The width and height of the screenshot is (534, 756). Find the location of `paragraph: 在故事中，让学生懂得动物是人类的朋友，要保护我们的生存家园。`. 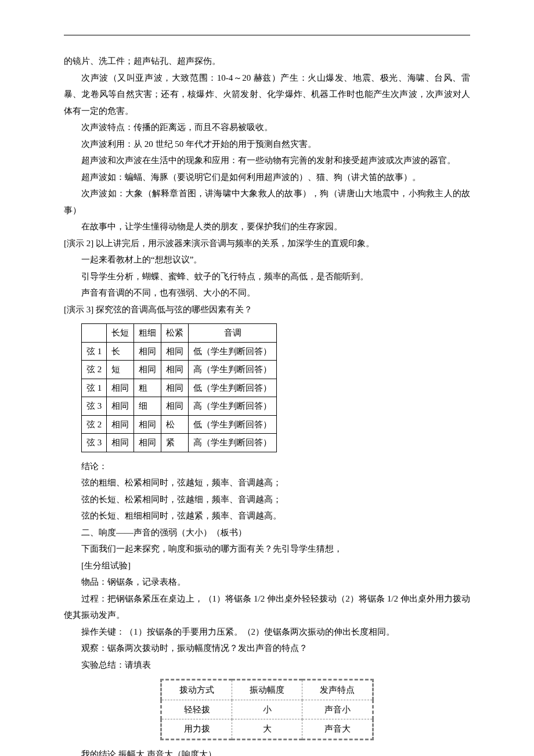

paragraph: 在故事中，让学生懂得动物是人类的朋友，要保护我们的生存家园。 is located at coordinates (267, 226).